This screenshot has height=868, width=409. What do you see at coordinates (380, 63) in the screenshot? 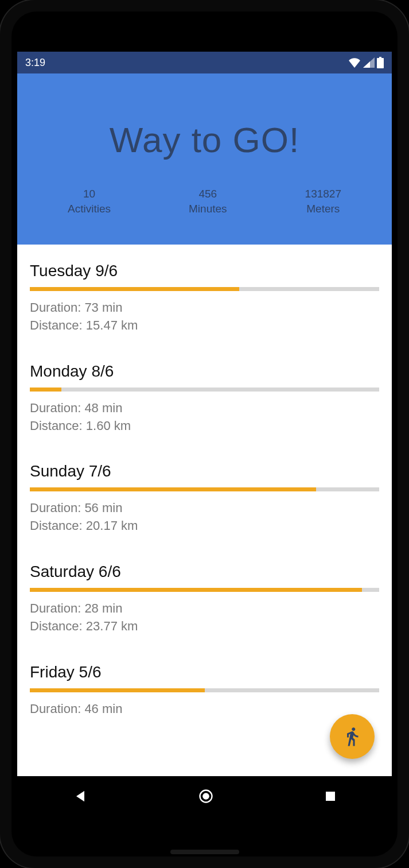
I see `battery-icon` at bounding box center [380, 63].